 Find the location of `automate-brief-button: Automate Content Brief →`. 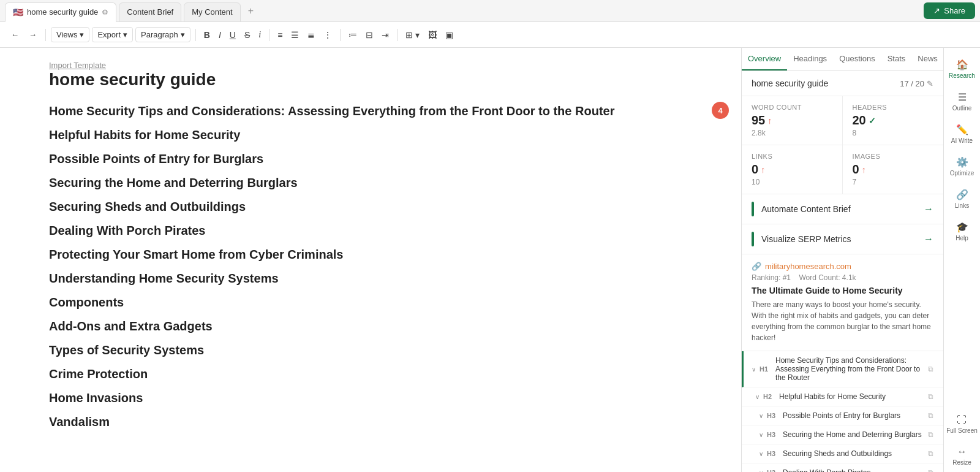

automate-brief-button: Automate Content Brief → is located at coordinates (843, 210).